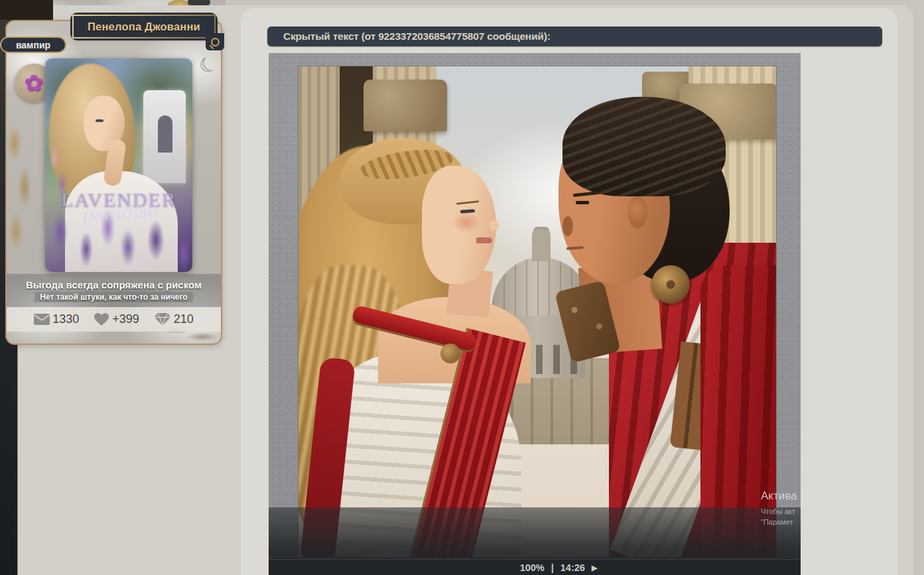 The height and width of the screenshot is (575, 924). Describe the element at coordinates (644, 147) in the screenshot. I see `man-hair` at that location.